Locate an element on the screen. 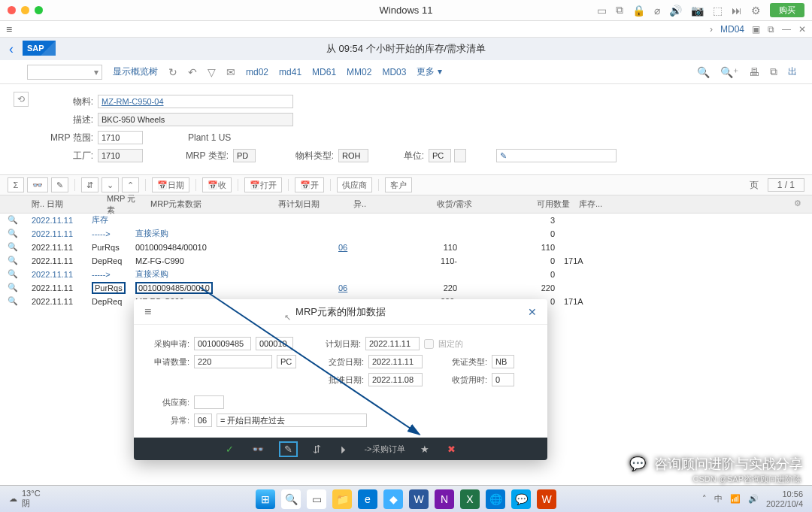 This screenshot has width=812, height=512. plandate-field: 2022.11.11 is located at coordinates (392, 344).